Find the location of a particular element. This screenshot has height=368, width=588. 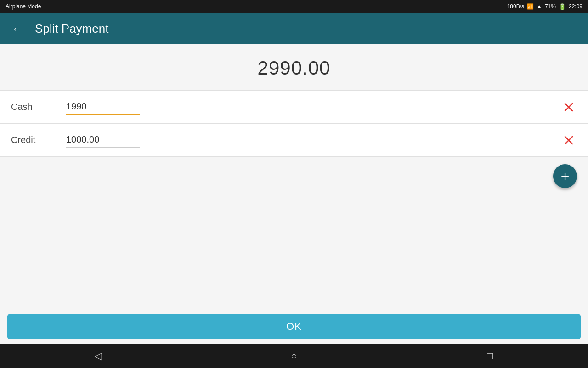

clock: 22:09 is located at coordinates (576, 6).